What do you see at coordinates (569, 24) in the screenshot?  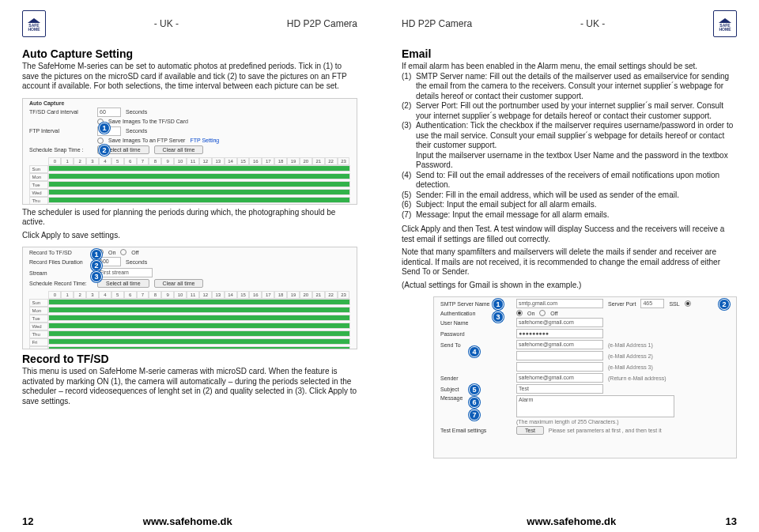 I see `header-right: HD P2P Camera - UK - SAFE HOME` at bounding box center [569, 24].